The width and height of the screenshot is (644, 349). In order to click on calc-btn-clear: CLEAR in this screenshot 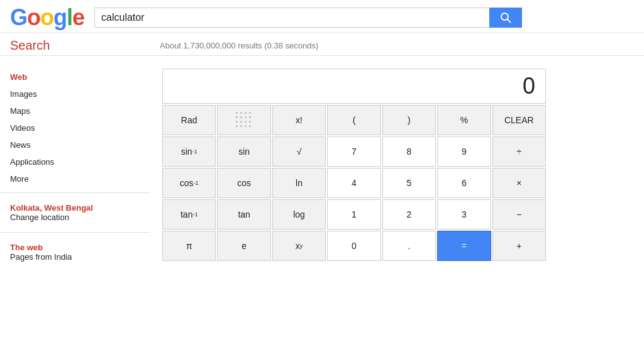, I will do `click(519, 120)`.